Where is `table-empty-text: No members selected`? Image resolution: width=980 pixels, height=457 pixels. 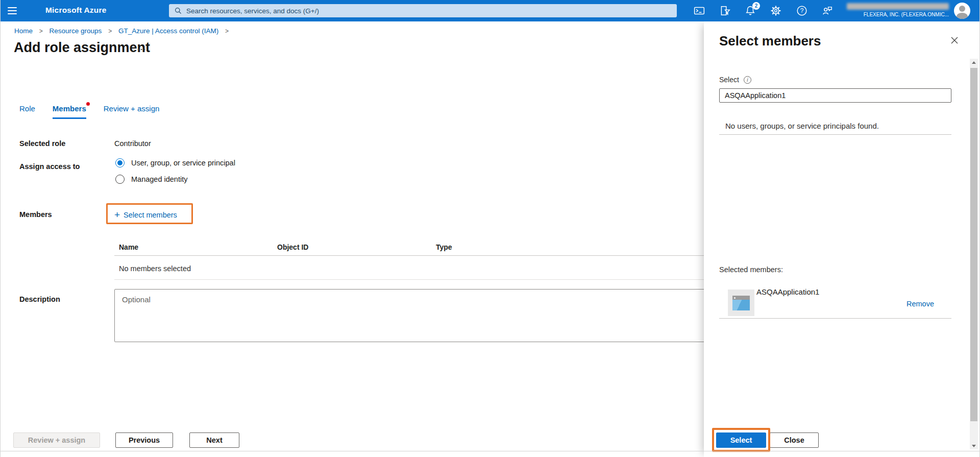
table-empty-text: No members selected is located at coordinates (155, 269).